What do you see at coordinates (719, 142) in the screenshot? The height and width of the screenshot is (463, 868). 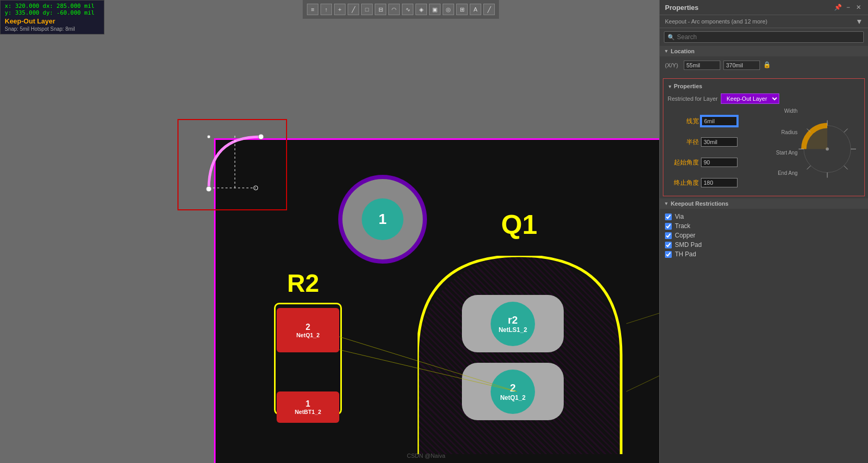 I see `radius-input` at bounding box center [719, 142].